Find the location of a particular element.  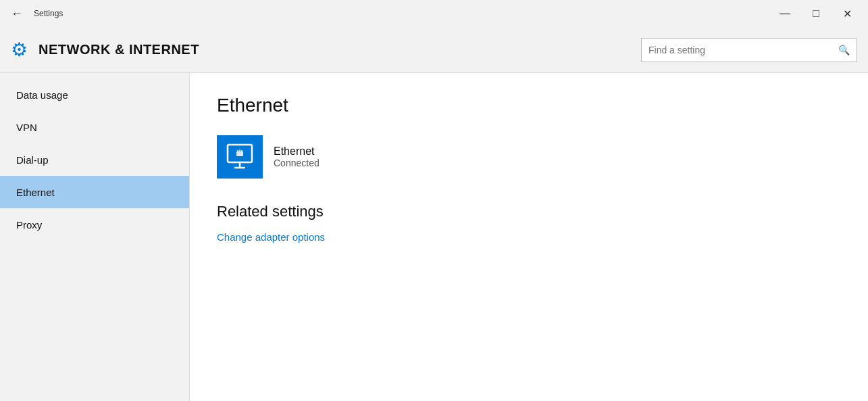

network-settings-icon: ⚙ is located at coordinates (19, 50).